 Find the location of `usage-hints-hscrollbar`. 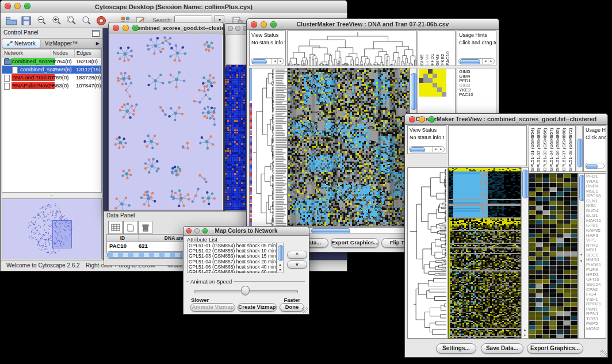

usage-hints-hscrollbar is located at coordinates (595, 166).